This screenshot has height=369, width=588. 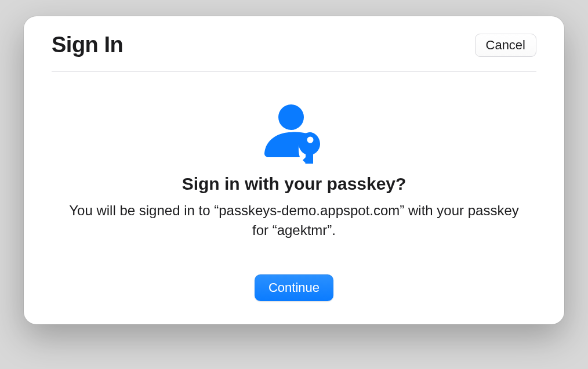 I want to click on modal-footer: Continue, so click(x=294, y=270).